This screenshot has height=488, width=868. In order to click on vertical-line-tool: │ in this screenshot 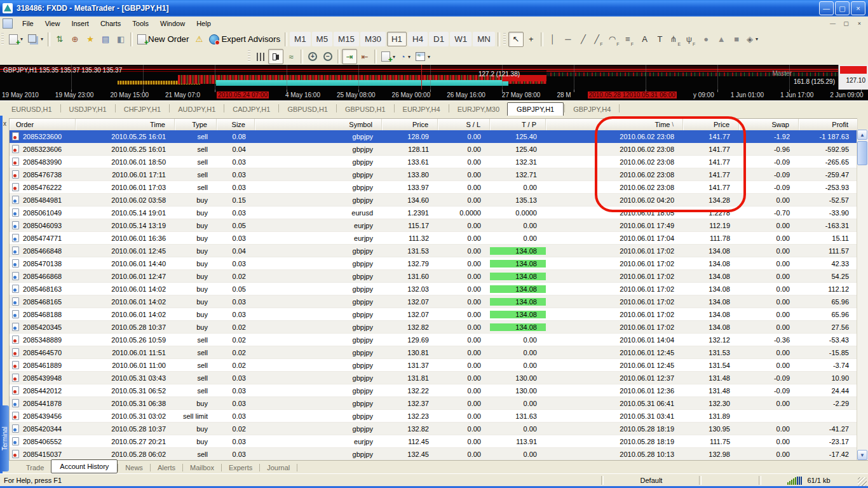, I will do `click(553, 39)`.